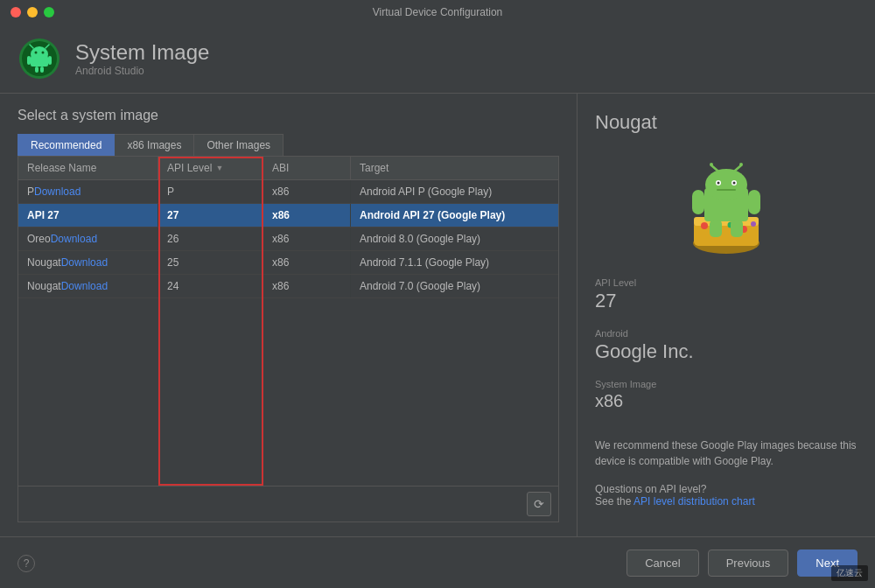  Describe the element at coordinates (154, 145) in the screenshot. I see `tab-x86-images: x86 Images` at that location.